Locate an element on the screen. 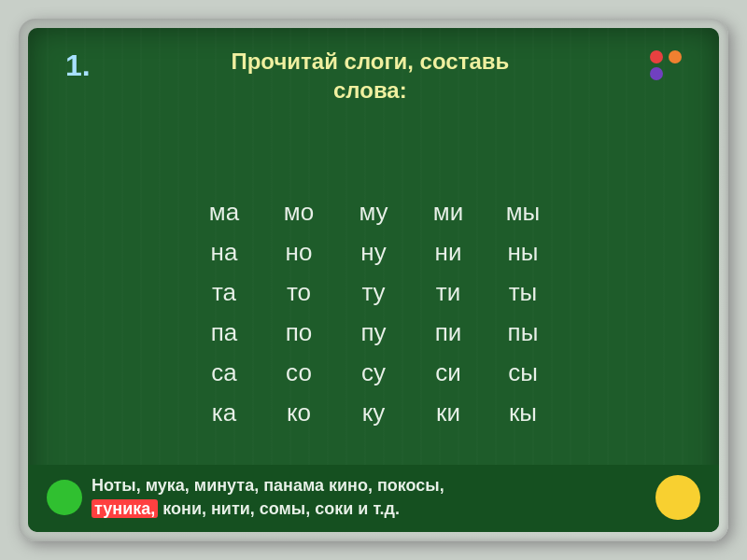 Image resolution: width=747 pixels, height=560 pixels. syllable-cell: ко is located at coordinates (299, 413).